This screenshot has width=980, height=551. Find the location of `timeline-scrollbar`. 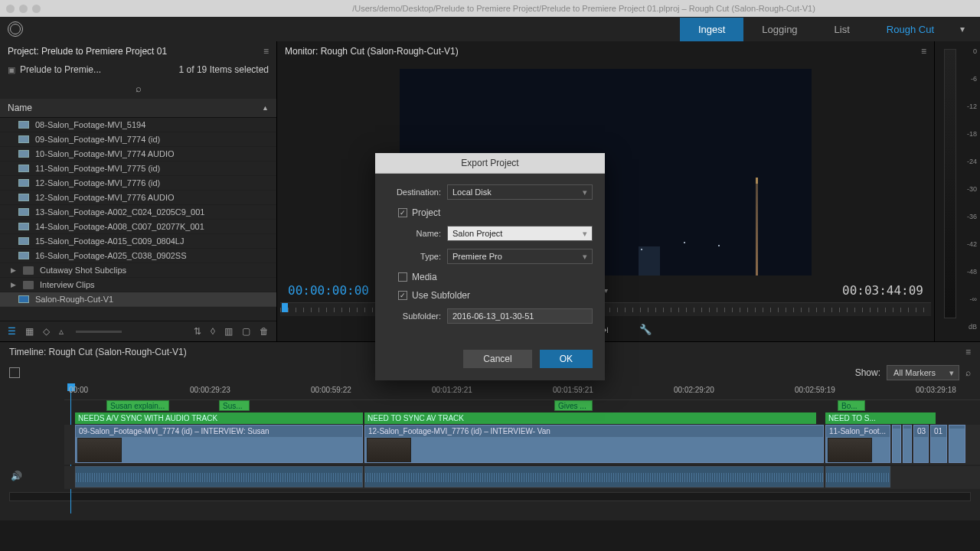

timeline-scrollbar is located at coordinates (490, 497).